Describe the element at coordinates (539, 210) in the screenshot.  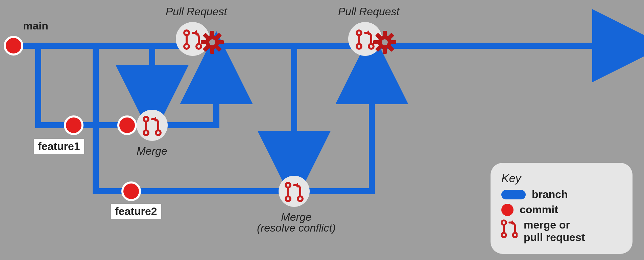
I see `legend-text-commit: commit` at that location.